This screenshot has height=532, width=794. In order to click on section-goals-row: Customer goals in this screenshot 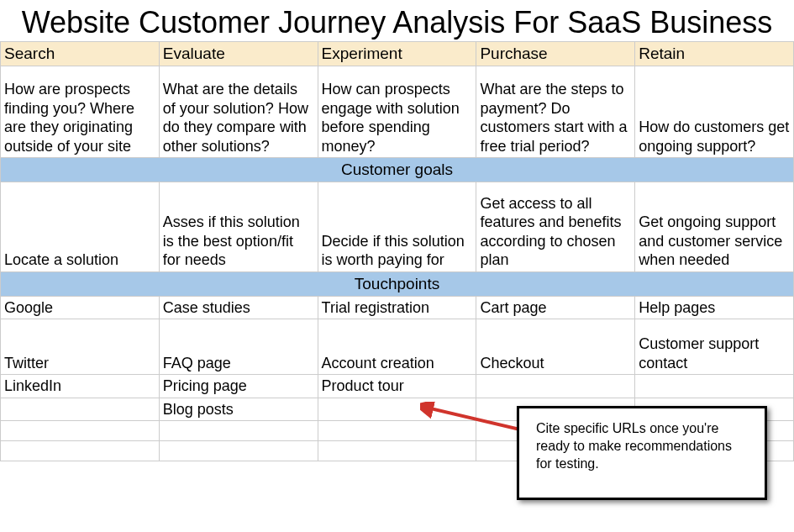, I will do `click(397, 170)`.